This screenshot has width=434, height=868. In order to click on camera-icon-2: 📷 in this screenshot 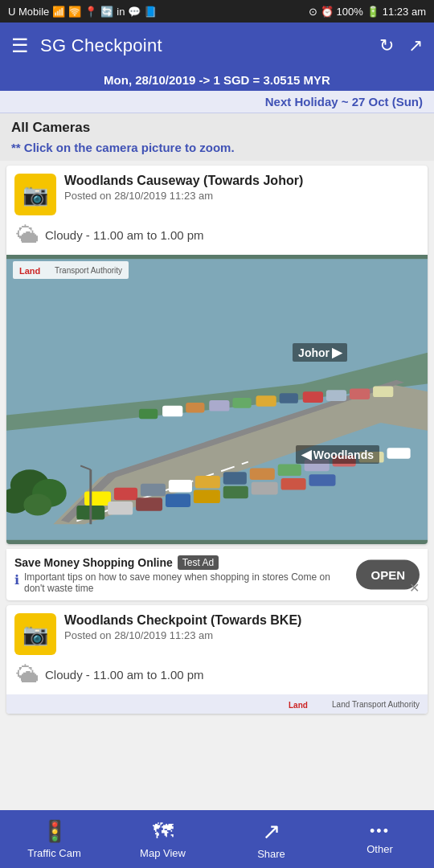, I will do `click(35, 635)`.